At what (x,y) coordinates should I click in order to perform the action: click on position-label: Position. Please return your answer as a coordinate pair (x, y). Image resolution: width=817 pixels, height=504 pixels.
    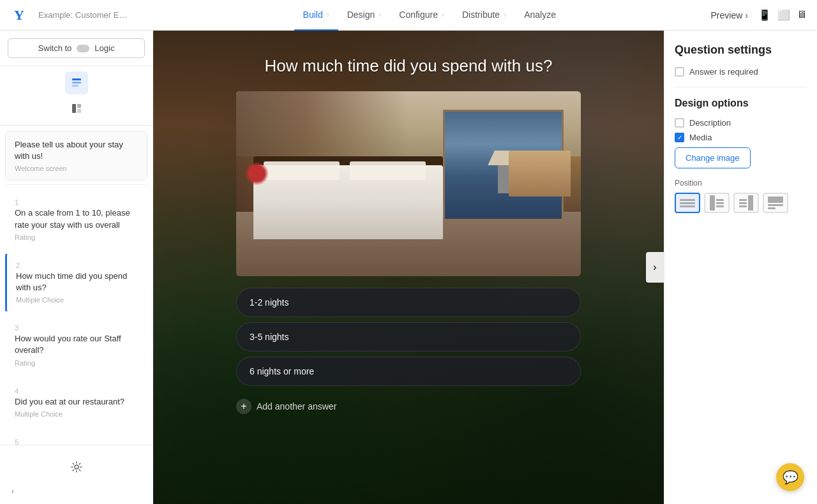
    Looking at the image, I should click on (740, 183).